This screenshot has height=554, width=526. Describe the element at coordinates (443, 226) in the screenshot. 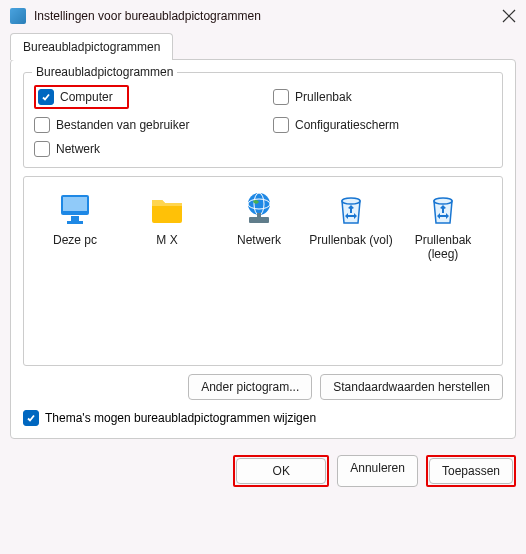

I see `icon-bin-empty: Prullenbak (leeg)` at that location.